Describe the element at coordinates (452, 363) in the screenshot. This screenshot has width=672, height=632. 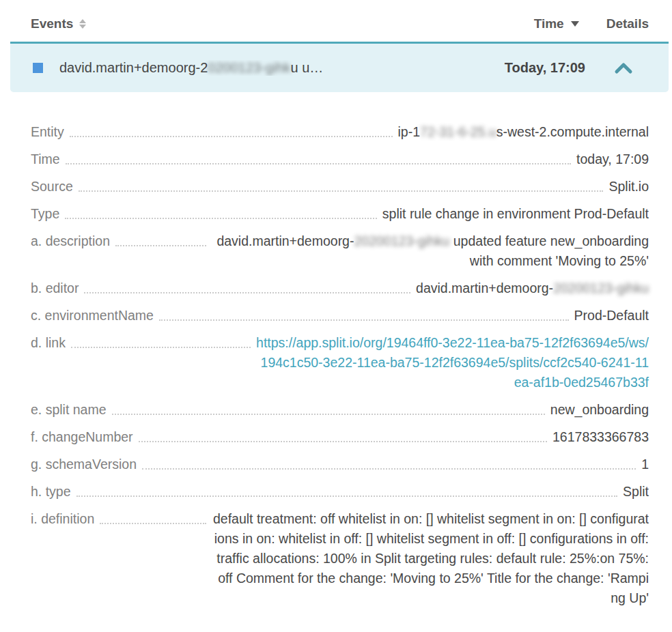
I see `property-value: https://app.split.io/org/19464ff0-3e22-1…` at that location.